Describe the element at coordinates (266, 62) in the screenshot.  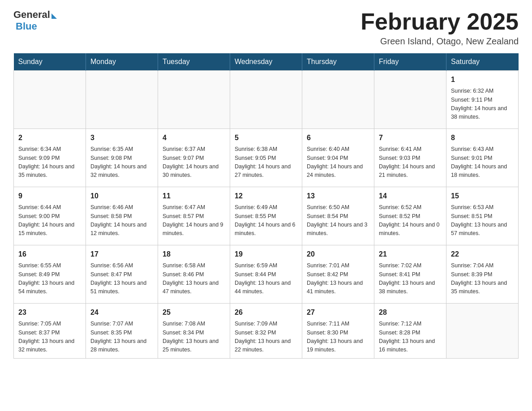
I see `calendar-header-row: SundayMondayTuesdayWednesdayThursdayFrid…` at that location.